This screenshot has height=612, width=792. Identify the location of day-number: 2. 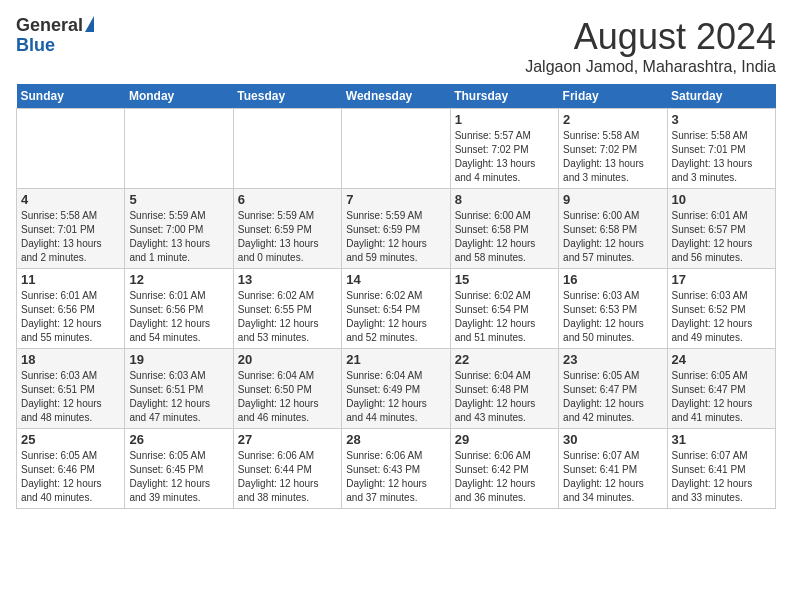
(612, 120).